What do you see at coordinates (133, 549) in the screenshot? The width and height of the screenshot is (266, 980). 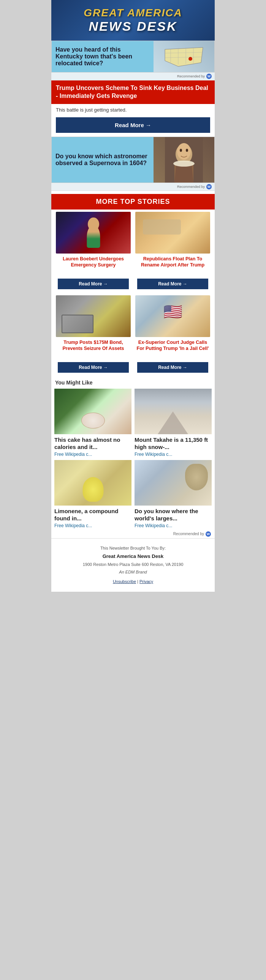 I see `footer-brought-by: This Newsletter Brought To You By:` at bounding box center [133, 549].